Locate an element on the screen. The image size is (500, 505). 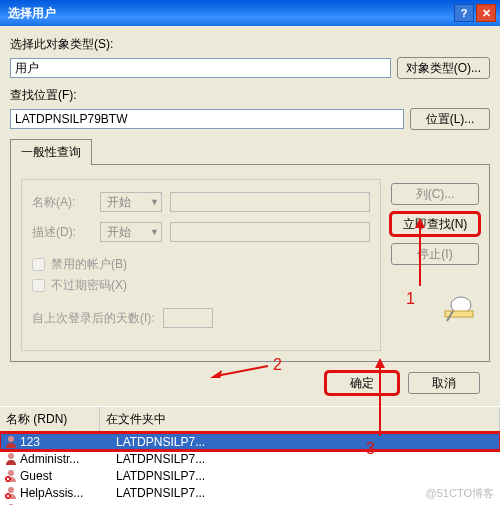
name-label: 名称(A): is located at coordinates (62, 202).